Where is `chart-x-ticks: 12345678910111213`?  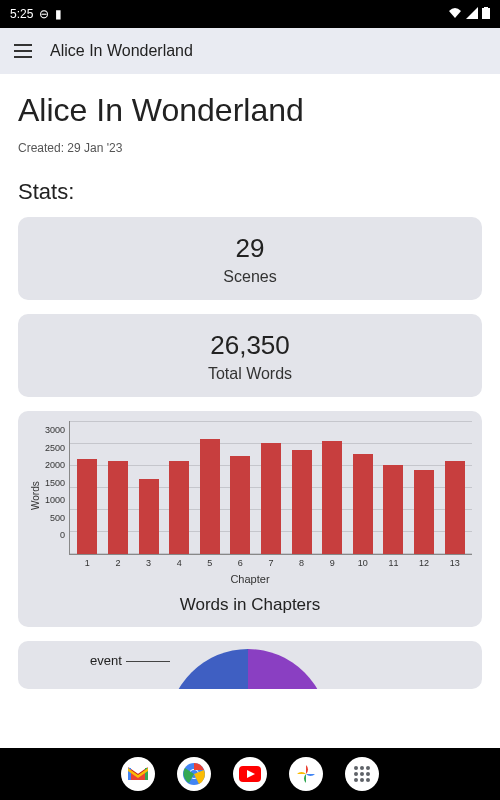 chart-x-ticks: 12345678910111213 is located at coordinates (271, 562).